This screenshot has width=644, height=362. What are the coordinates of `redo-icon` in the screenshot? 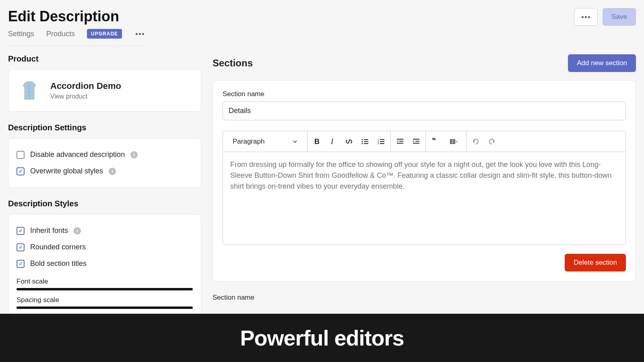 It's located at (492, 142).